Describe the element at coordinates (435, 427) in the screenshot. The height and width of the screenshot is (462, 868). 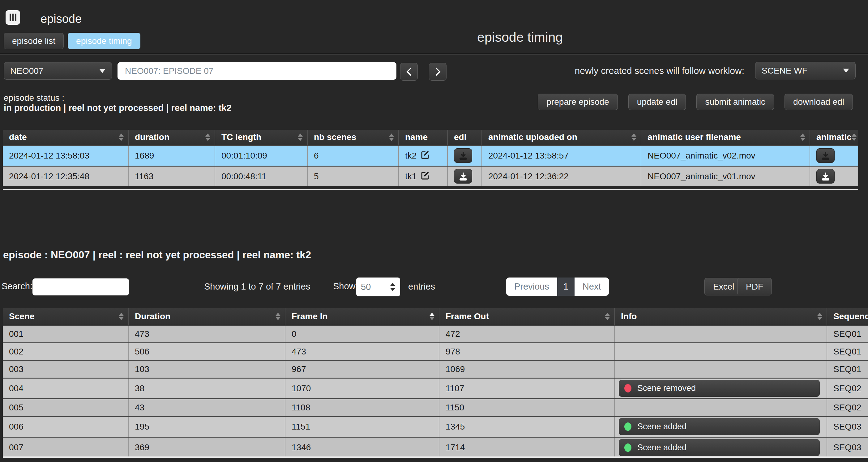
I see `scene-row: 006 195 1151 1345 Scene added SEQ03` at that location.